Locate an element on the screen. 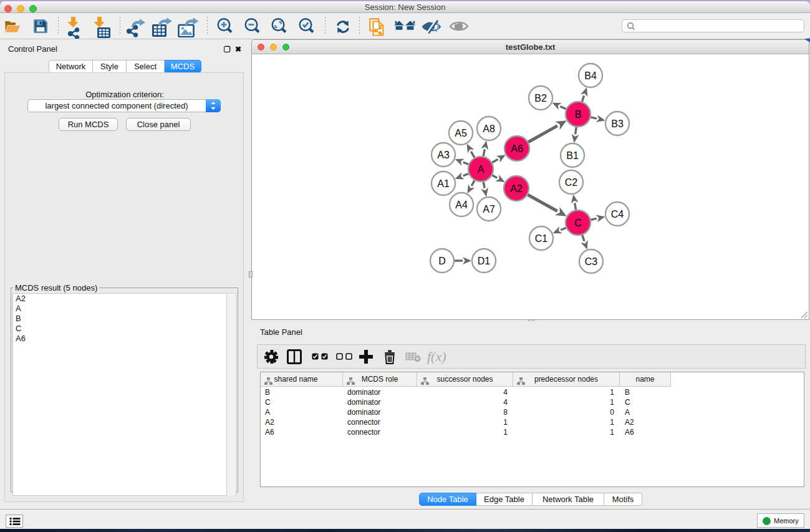 This screenshot has width=810, height=532. svg-text: A5 is located at coordinates (461, 133).